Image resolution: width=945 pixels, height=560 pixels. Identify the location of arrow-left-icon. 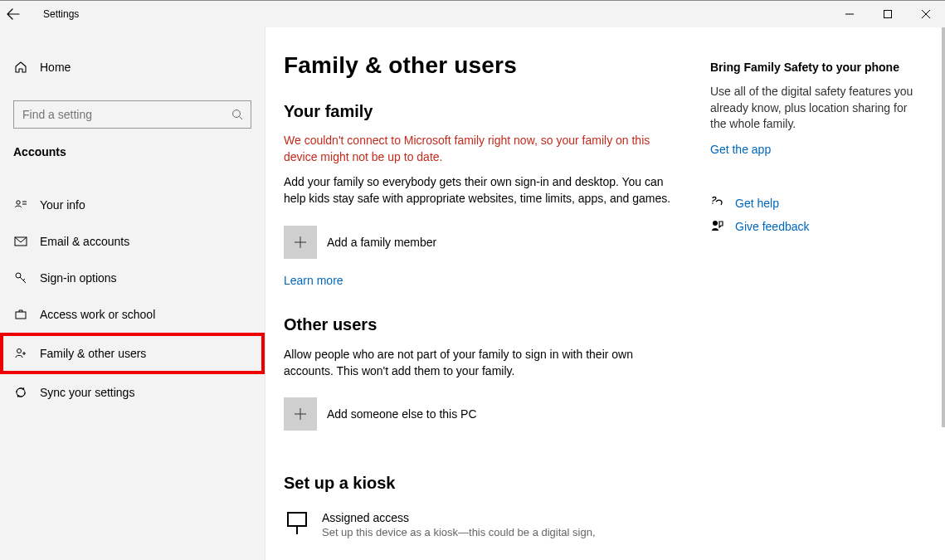
(13, 14).